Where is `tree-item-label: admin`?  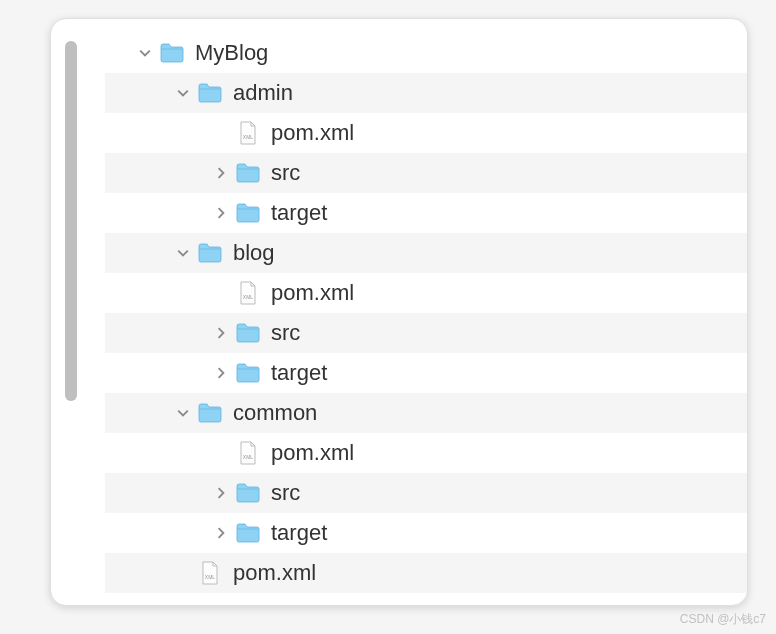
tree-item-label: admin is located at coordinates (263, 93).